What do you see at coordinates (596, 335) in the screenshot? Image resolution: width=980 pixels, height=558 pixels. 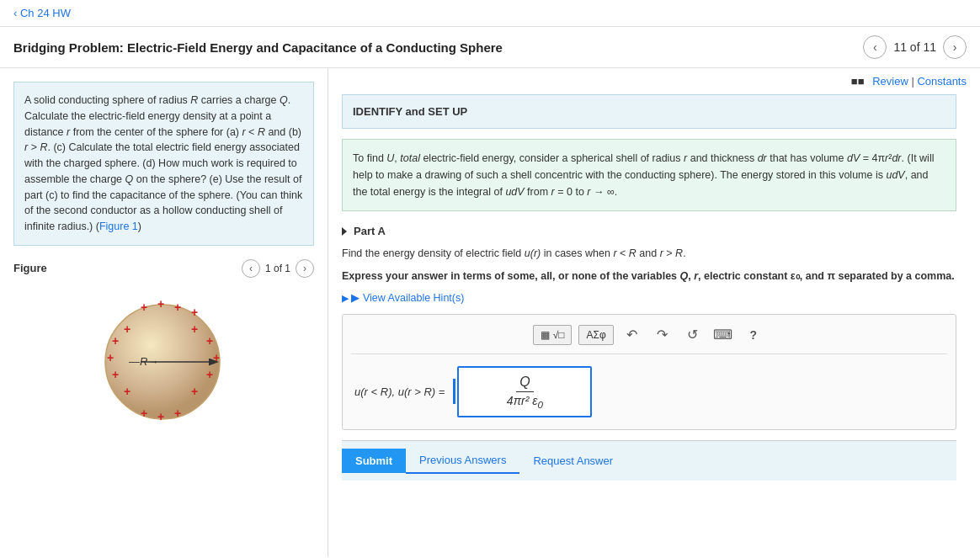 I see `symbol-button: ΑΣφ` at bounding box center [596, 335].